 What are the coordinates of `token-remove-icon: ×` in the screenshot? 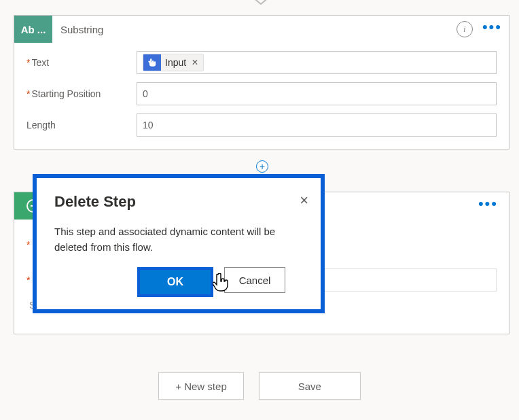 It's located at (197, 63).